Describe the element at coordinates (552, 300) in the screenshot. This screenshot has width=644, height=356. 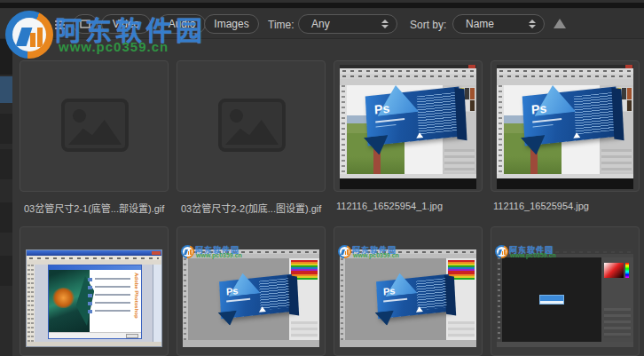
I see `watermark-badge` at that location.